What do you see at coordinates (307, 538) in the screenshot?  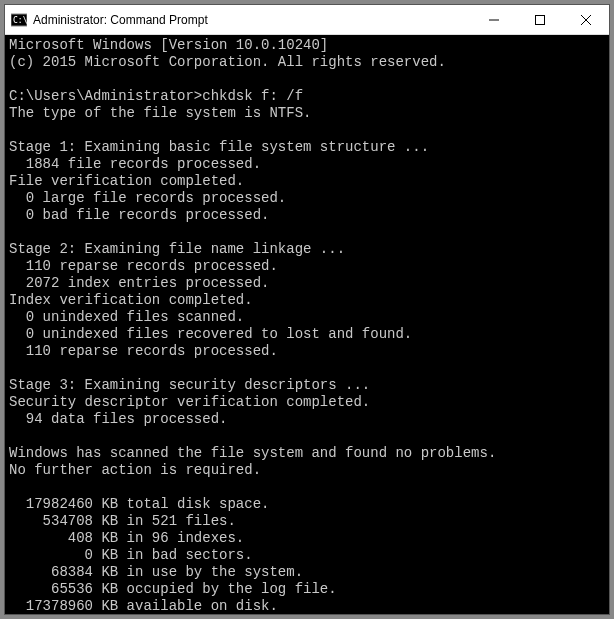 I see `terminal-line: 408 KB in 96 indexes.` at bounding box center [307, 538].